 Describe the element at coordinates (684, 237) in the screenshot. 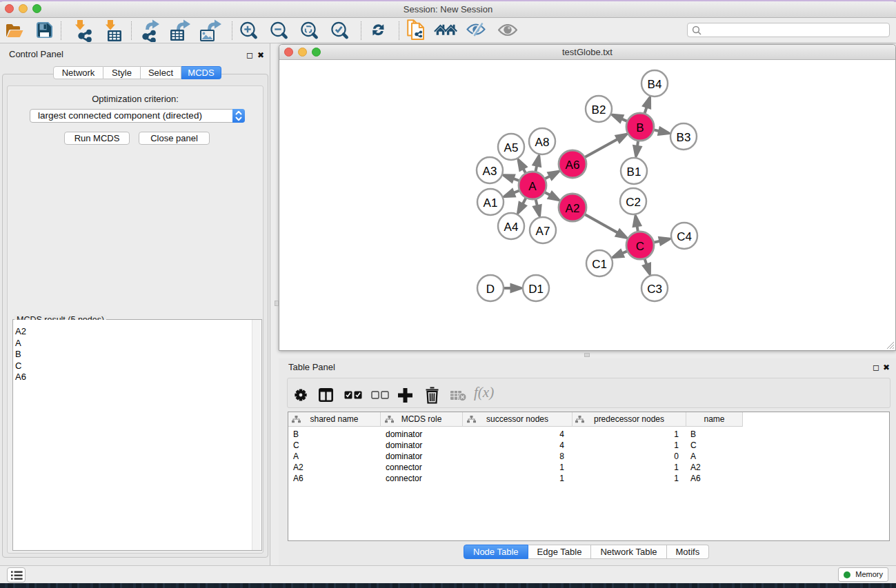

I see `svg-text: C4` at that location.